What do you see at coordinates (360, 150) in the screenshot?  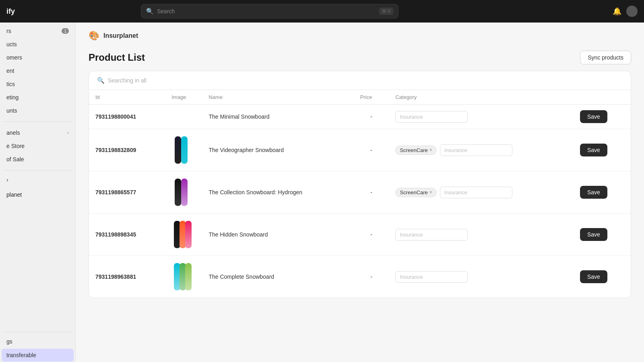 I see `table-row: 7931198832809 The Videographer Snowboard…` at bounding box center [360, 150].